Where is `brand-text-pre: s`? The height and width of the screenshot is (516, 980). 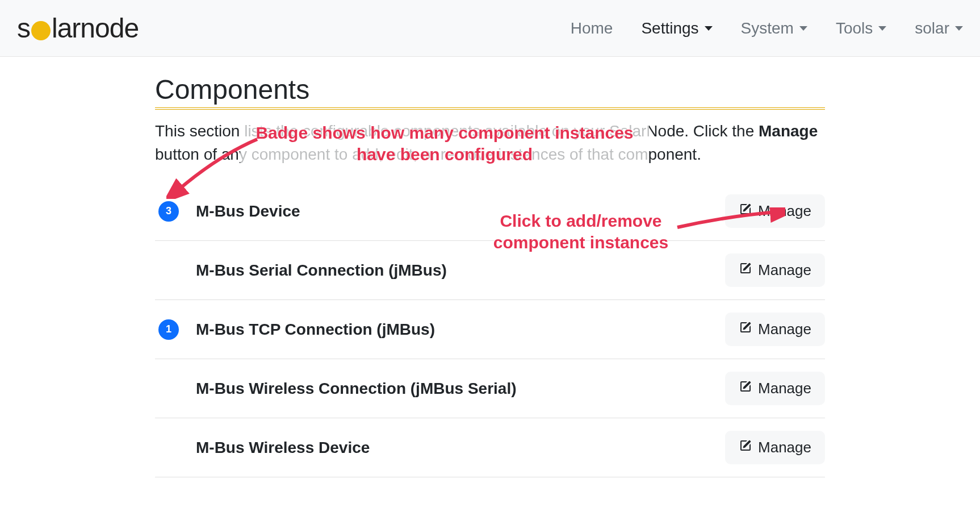
brand-text-pre: s is located at coordinates (24, 28).